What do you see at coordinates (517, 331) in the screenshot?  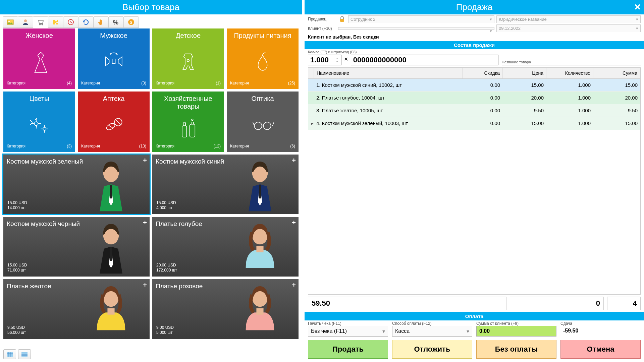 I see `amount-input: 0.00` at bounding box center [517, 331].